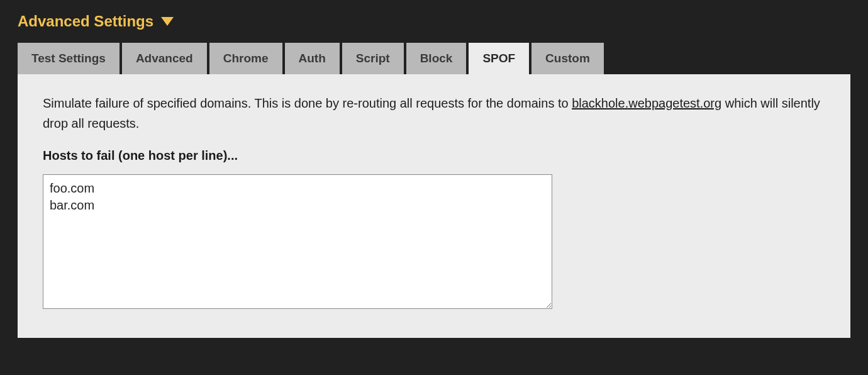 The height and width of the screenshot is (375, 868). Describe the element at coordinates (69, 59) in the screenshot. I see `tab-test-settings: Test Settings` at that location.